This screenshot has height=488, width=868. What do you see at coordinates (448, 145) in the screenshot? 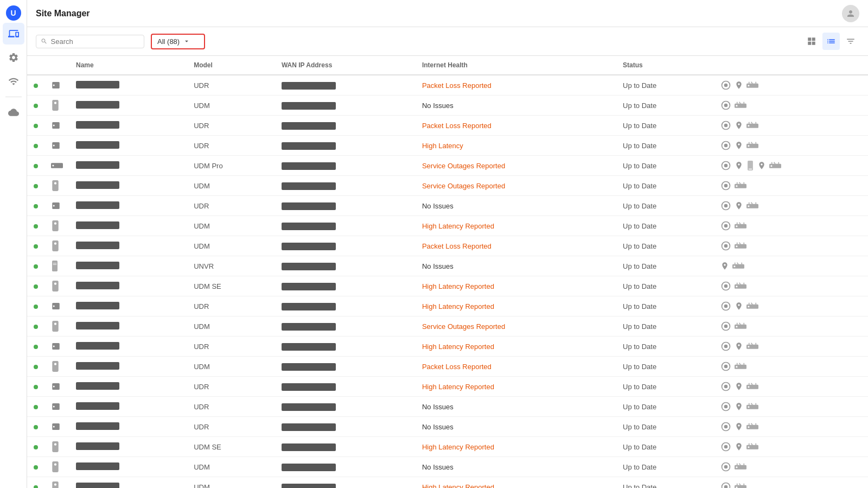
I see `table-row: UDR High Latency Up to Date` at bounding box center [448, 145].